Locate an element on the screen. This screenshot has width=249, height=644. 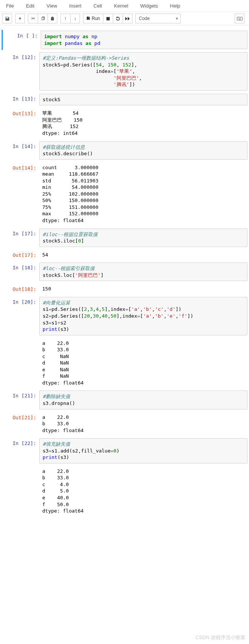
menu-file: File is located at coordinates (10, 6).